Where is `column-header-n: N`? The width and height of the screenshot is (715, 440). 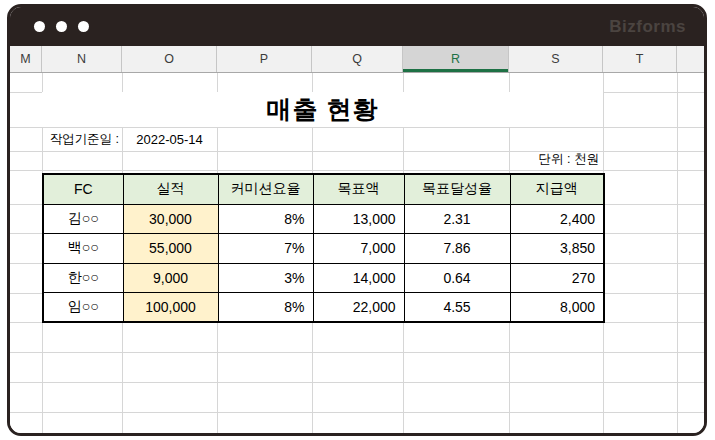
column-header-n: N is located at coordinates (82, 59).